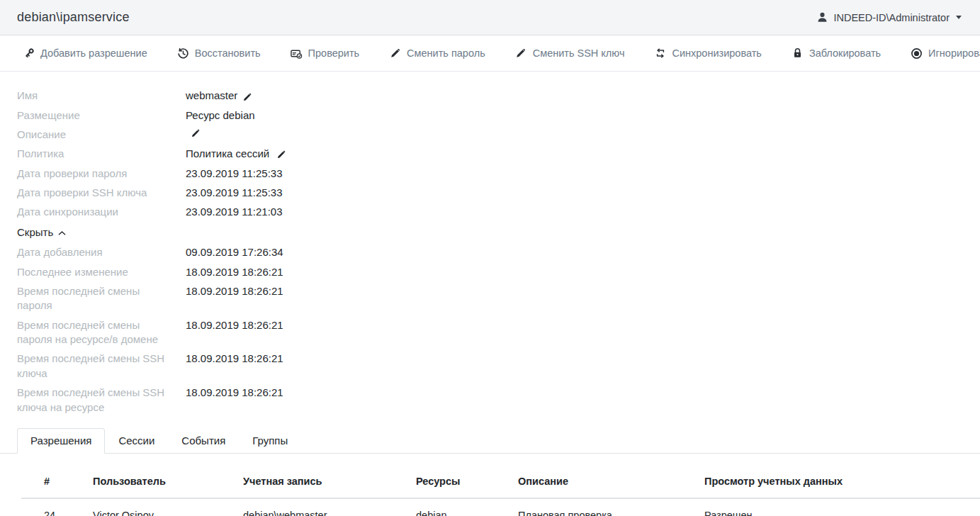  I want to click on verify-button: Проверить, so click(325, 54).